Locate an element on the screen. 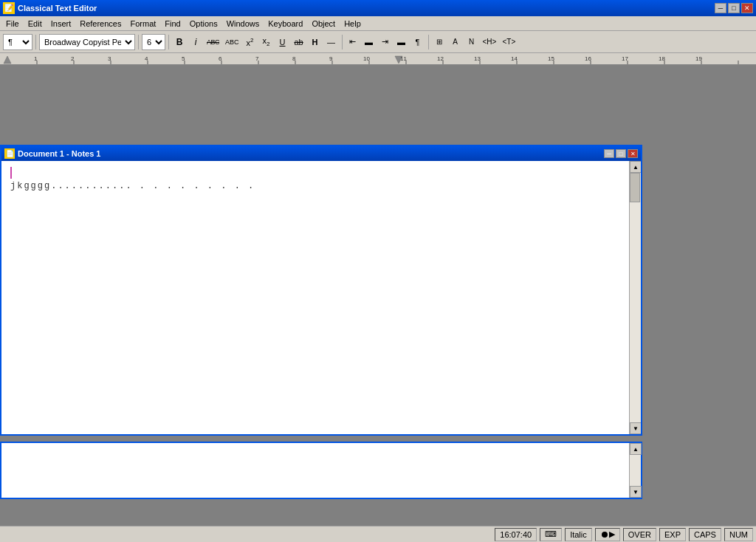 The width and height of the screenshot is (756, 542). align-center-button: ▬ is located at coordinates (369, 42).